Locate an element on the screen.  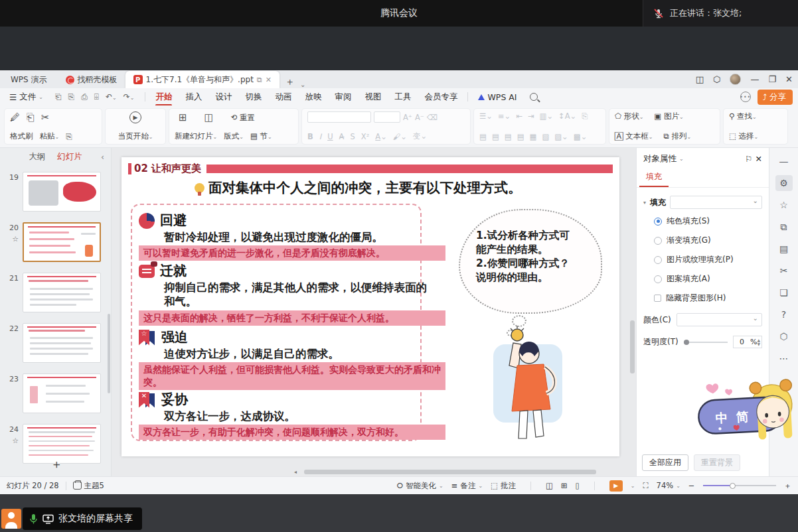
properties-icon: ⚙ is located at coordinates (784, 183).